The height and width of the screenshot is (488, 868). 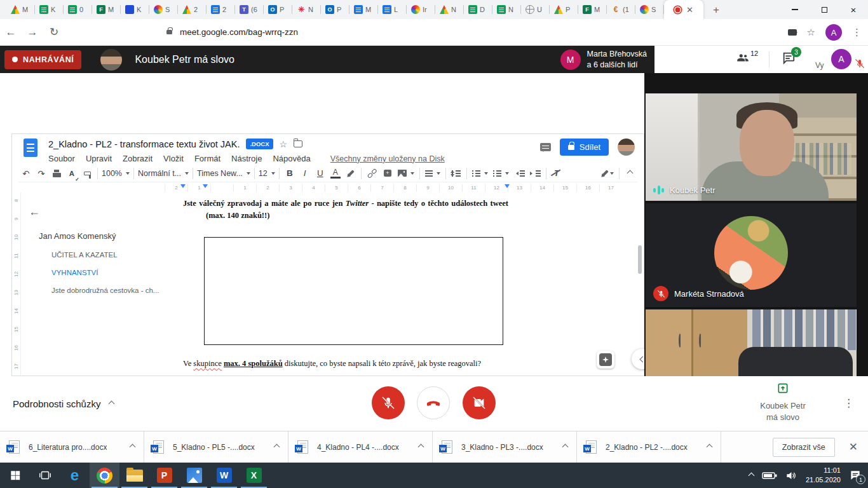 What do you see at coordinates (456, 173) in the screenshot?
I see `line-spacing-icon` at bounding box center [456, 173].